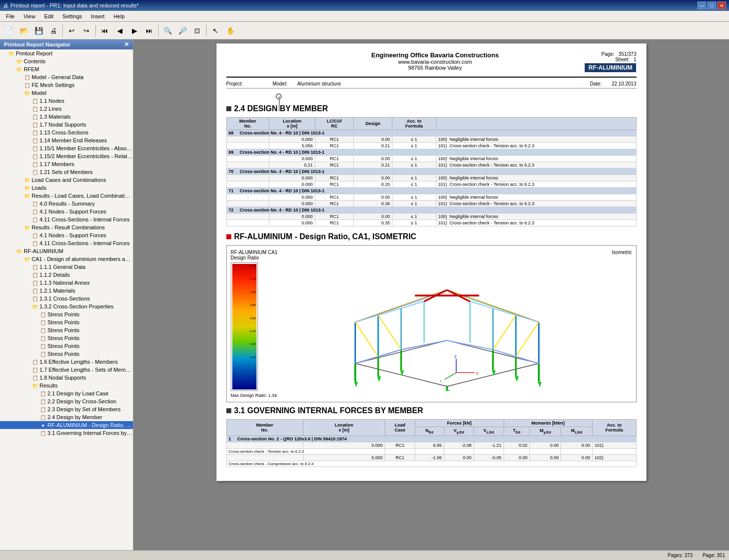 The width and height of the screenshot is (729, 560). Describe the element at coordinates (66, 69) in the screenshot. I see `tree-rfem: 📁 RFEM` at that location.